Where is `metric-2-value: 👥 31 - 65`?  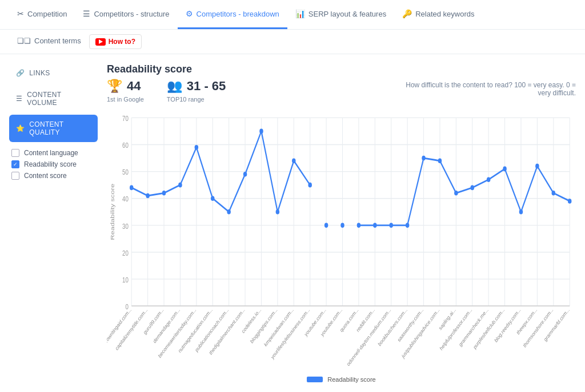 metric-2-value: 👥 31 - 65 is located at coordinates (197, 86).